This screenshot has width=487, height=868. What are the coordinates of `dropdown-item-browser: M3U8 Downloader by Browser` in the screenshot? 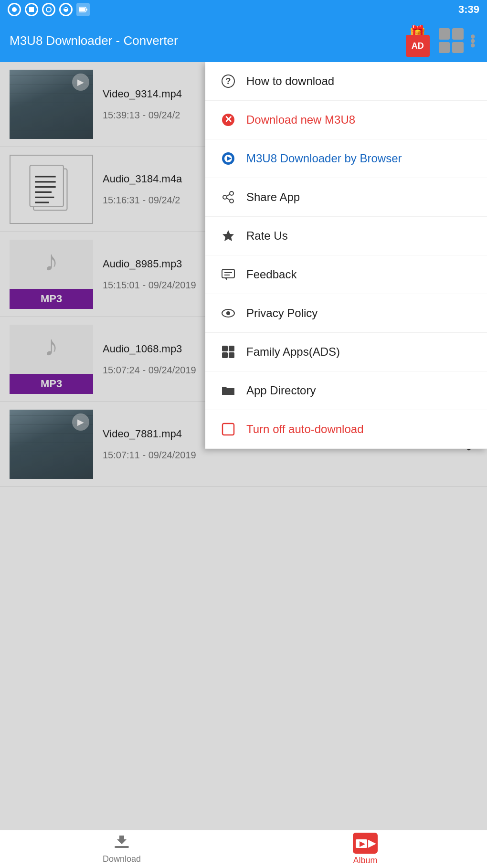 It's located at (346, 159).